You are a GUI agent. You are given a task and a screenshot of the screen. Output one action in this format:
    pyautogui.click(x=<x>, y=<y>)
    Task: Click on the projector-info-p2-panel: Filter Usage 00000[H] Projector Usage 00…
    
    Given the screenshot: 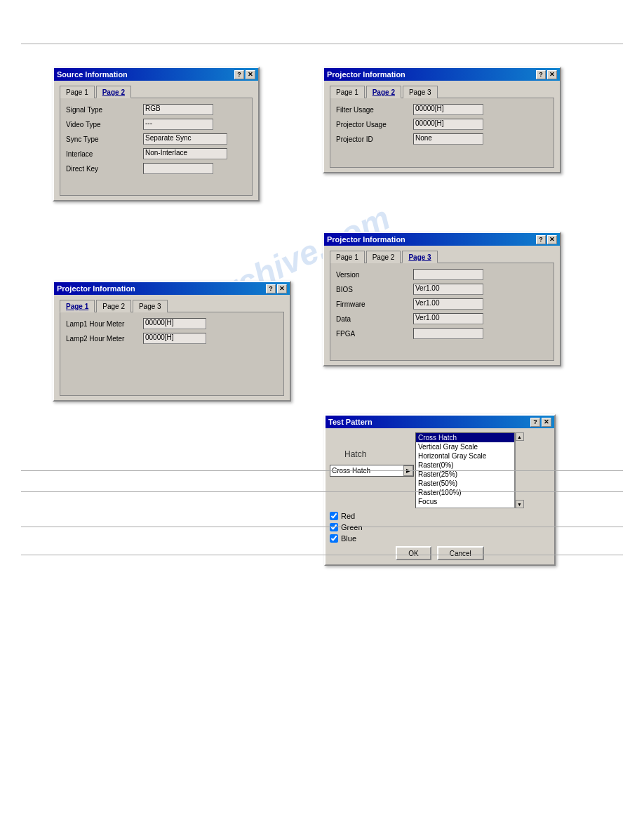 What is the action you would take?
    pyautogui.click(x=442, y=133)
    